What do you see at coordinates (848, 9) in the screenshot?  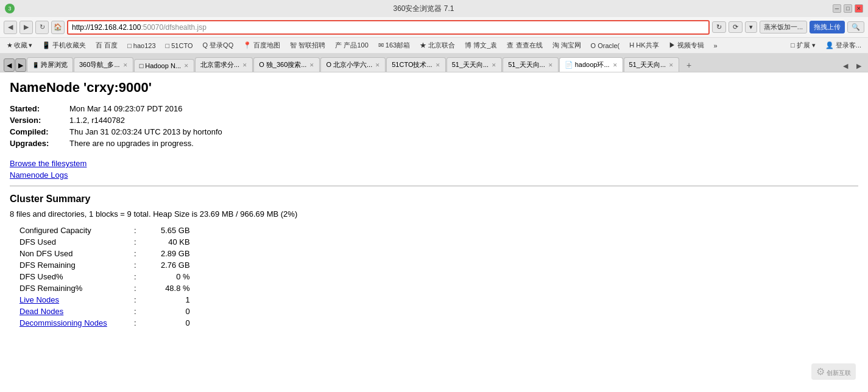 I see `window-controls: ─ □ ✕` at bounding box center [848, 9].